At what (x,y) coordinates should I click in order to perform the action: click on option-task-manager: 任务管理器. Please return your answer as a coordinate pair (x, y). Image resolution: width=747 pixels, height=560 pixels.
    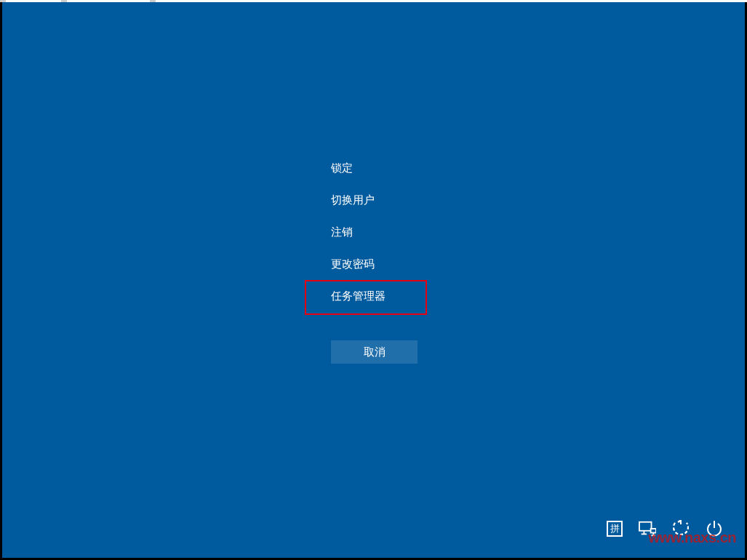
    Looking at the image, I should click on (358, 305).